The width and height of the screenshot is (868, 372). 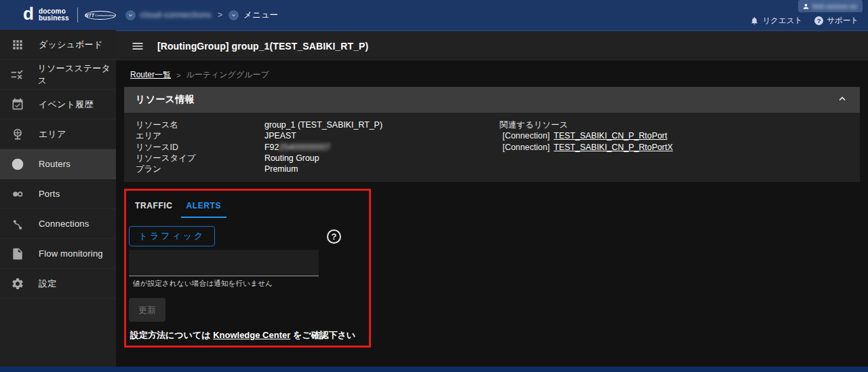 I want to click on knowledge-center-link: Knowledge Center, so click(x=252, y=335).